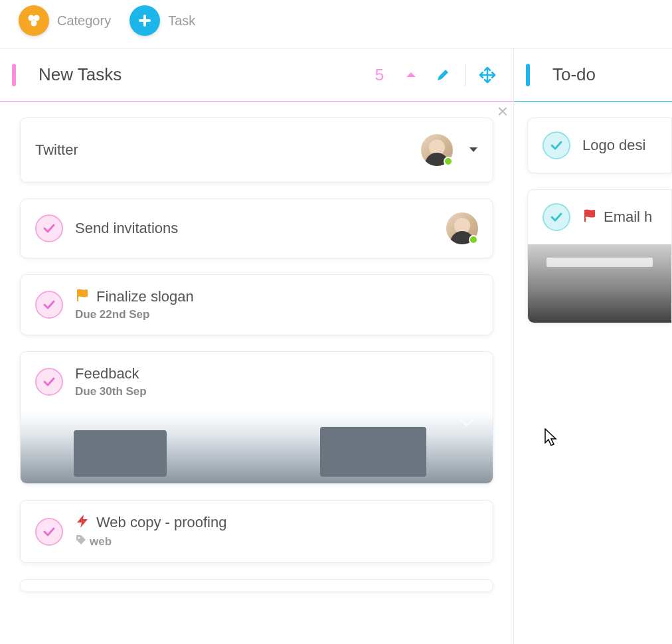 The image size is (672, 644). I want to click on pencil-icon, so click(443, 75).